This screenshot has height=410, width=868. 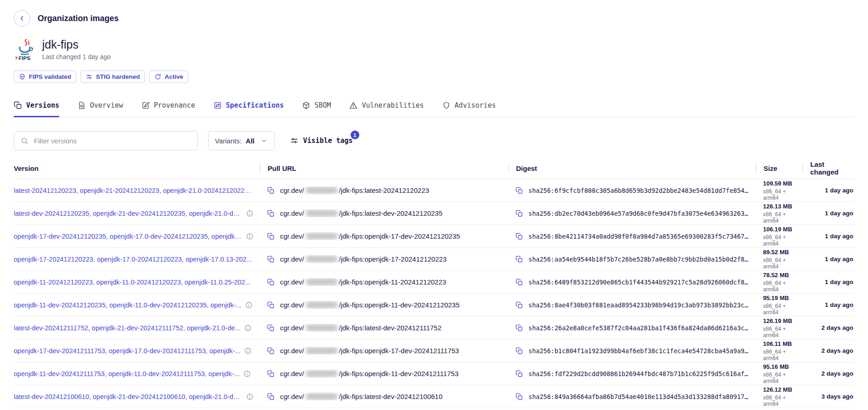 I want to click on column-header-size: Size, so click(x=779, y=168).